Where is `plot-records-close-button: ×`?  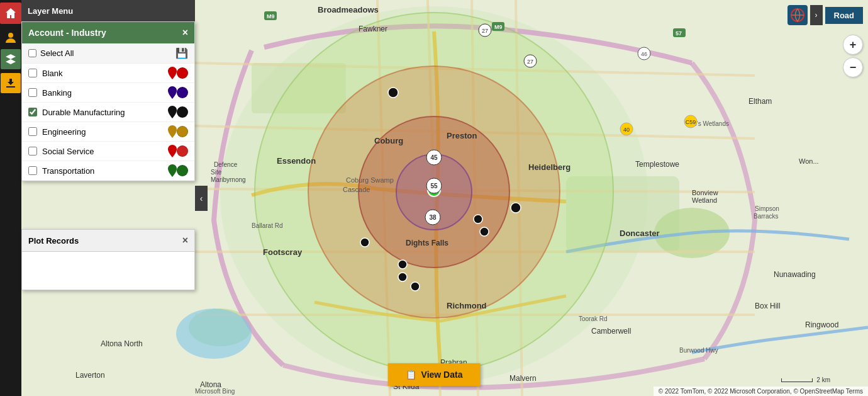 plot-records-close-button: × is located at coordinates (185, 240).